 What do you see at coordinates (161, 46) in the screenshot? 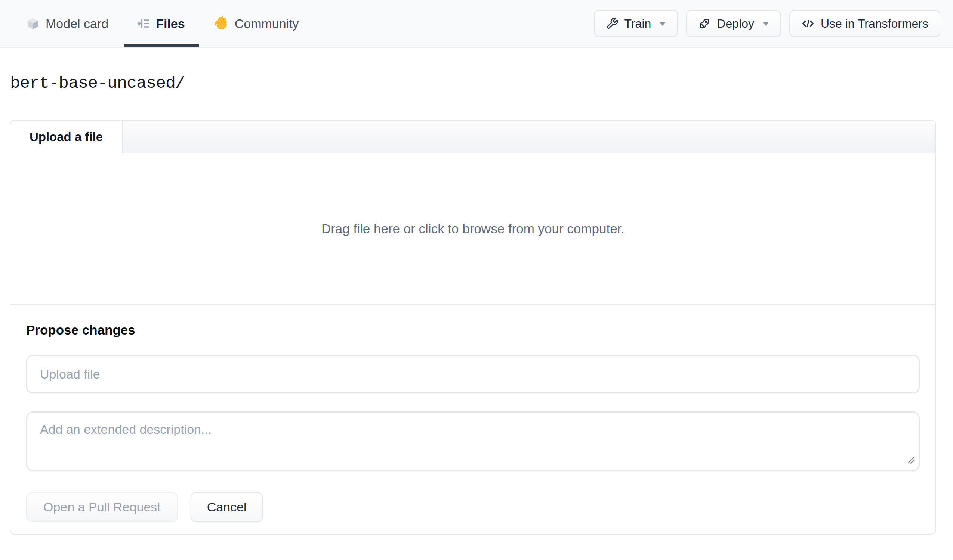
I see `active-tab-underline` at bounding box center [161, 46].